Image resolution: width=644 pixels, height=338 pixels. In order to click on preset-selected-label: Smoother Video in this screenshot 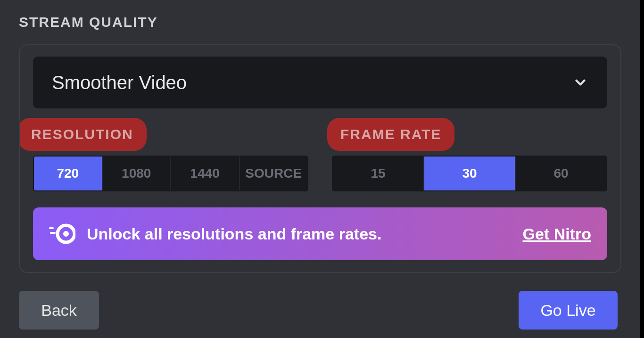, I will do `click(119, 83)`.